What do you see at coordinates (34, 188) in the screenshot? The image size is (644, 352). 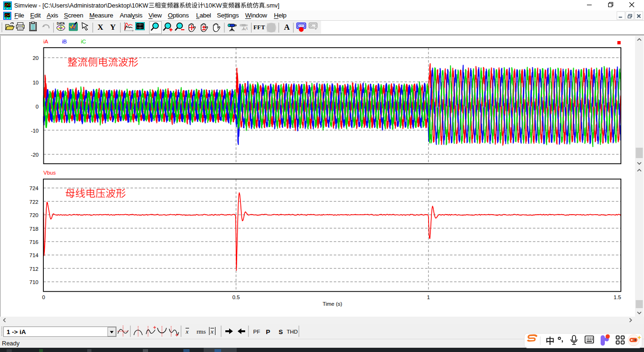 I see `svg-text: 724` at bounding box center [34, 188].